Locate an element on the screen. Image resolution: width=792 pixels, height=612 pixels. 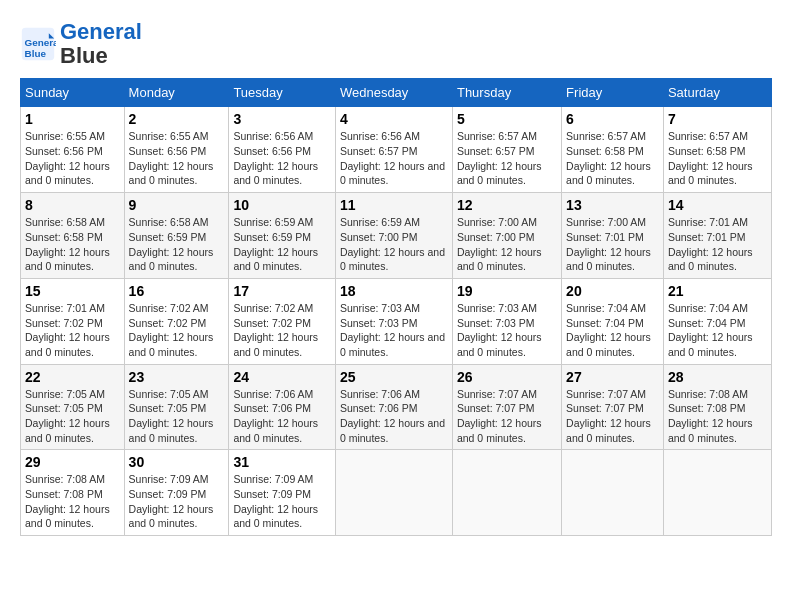
logo-icon: General Blue is located at coordinates (38, 44).